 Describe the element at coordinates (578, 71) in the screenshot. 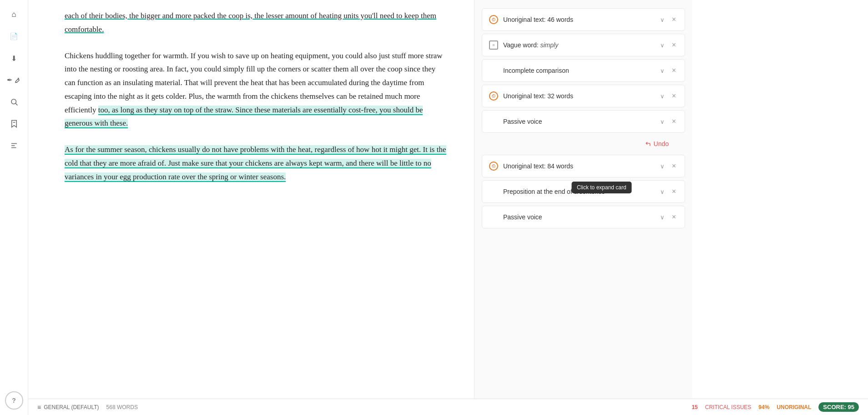

I see `issue-title: Incomplete comparison` at that location.